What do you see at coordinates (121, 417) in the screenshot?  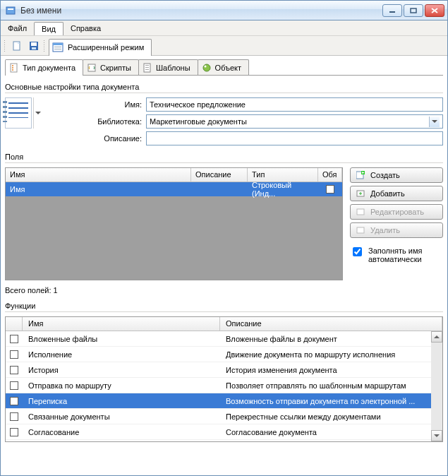 I see `function-name: Связанные документы` at bounding box center [121, 417].